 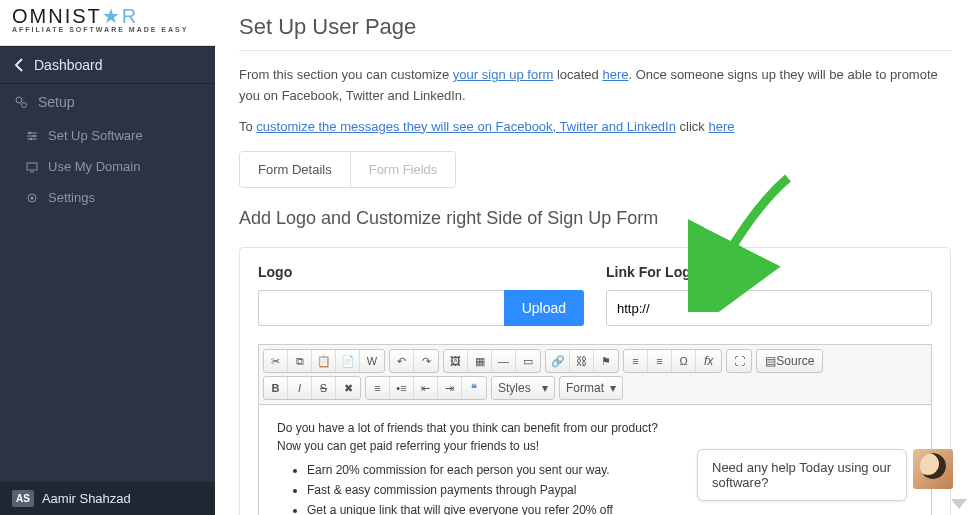 I want to click on link-icon: 🔗, so click(x=558, y=361).